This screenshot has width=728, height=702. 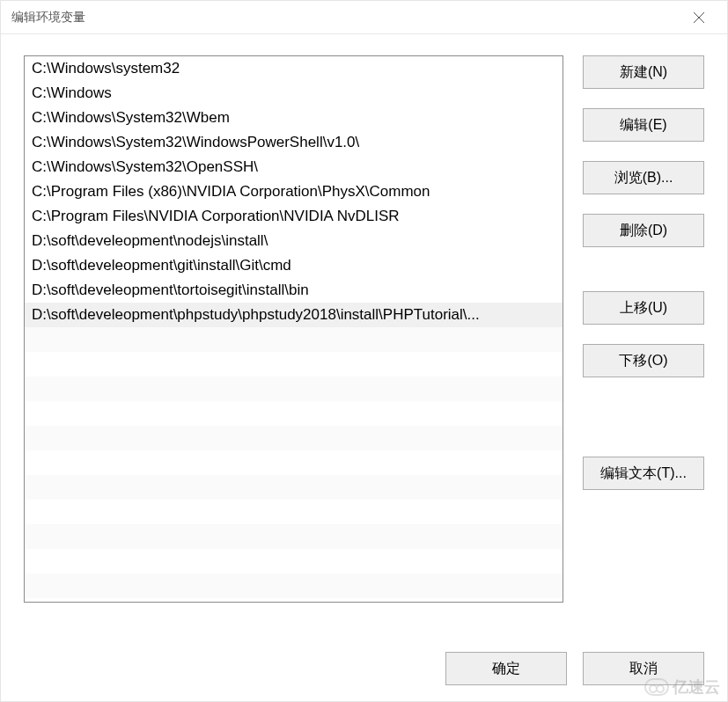 What do you see at coordinates (294, 167) in the screenshot?
I see `list-item: C:\Windows\System32\OpenSSH\` at bounding box center [294, 167].